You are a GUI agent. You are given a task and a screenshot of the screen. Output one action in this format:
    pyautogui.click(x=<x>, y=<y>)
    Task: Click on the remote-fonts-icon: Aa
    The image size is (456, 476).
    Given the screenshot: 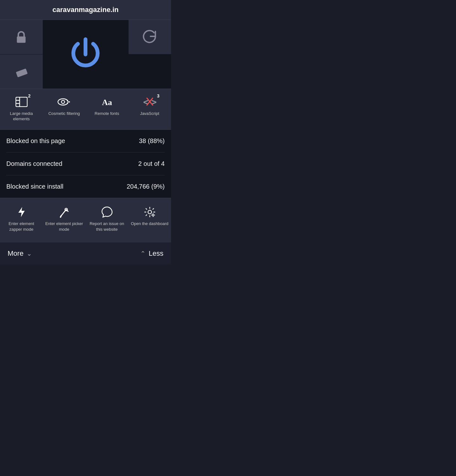 What is the action you would take?
    pyautogui.click(x=107, y=102)
    